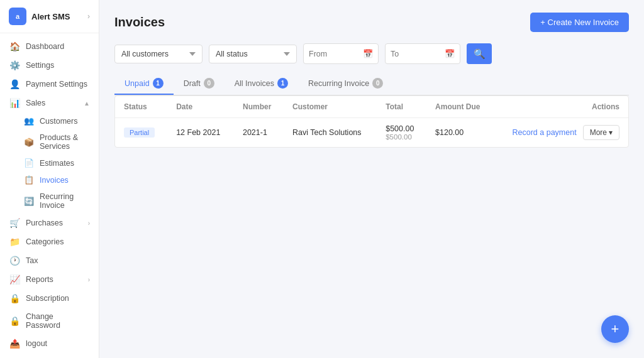 The image size is (644, 358). Describe the element at coordinates (140, 23) in the screenshot. I see `page-title: Invoices` at that location.